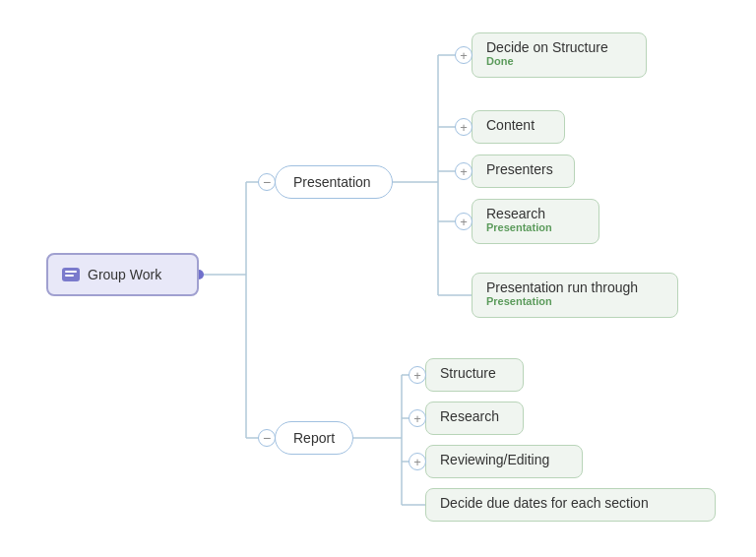 This screenshot has height=557, width=756. What do you see at coordinates (314, 438) in the screenshot?
I see `report-branch: Report` at bounding box center [314, 438].